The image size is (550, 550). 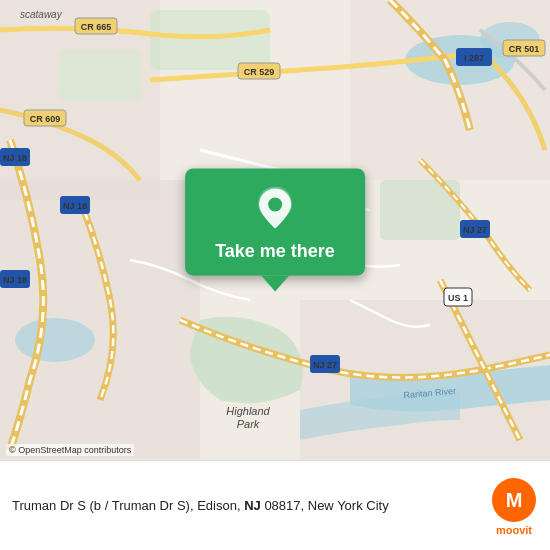 What do you see at coordinates (514, 506) in the screenshot?
I see `moovit-logo: M moovit` at bounding box center [514, 506].